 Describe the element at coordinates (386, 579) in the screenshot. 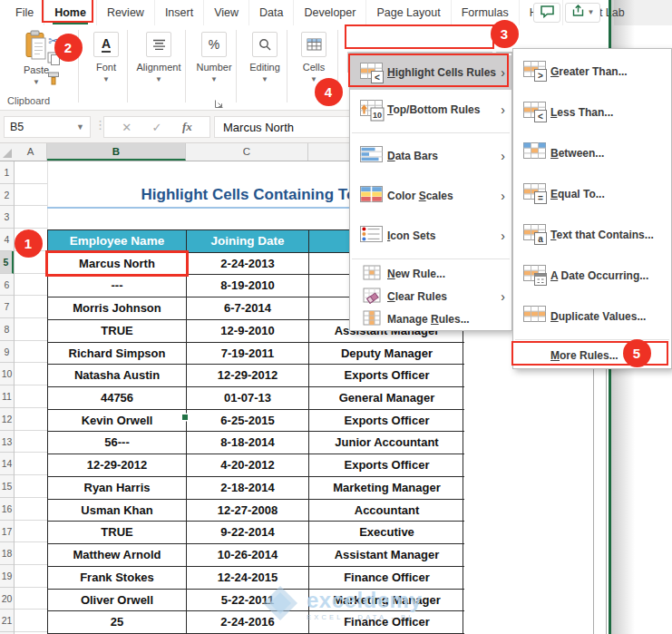

I see `cell-r19c4: Finance Officer` at that location.